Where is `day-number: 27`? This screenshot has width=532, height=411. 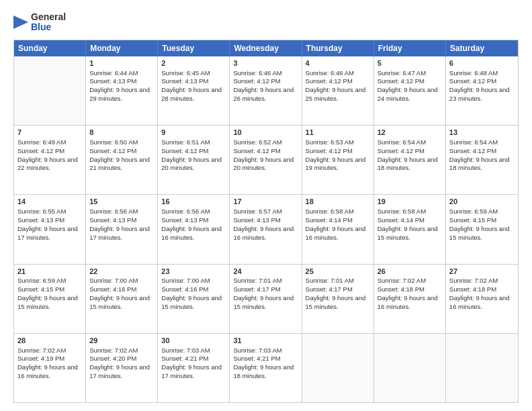 day-number: 27 is located at coordinates (482, 271).